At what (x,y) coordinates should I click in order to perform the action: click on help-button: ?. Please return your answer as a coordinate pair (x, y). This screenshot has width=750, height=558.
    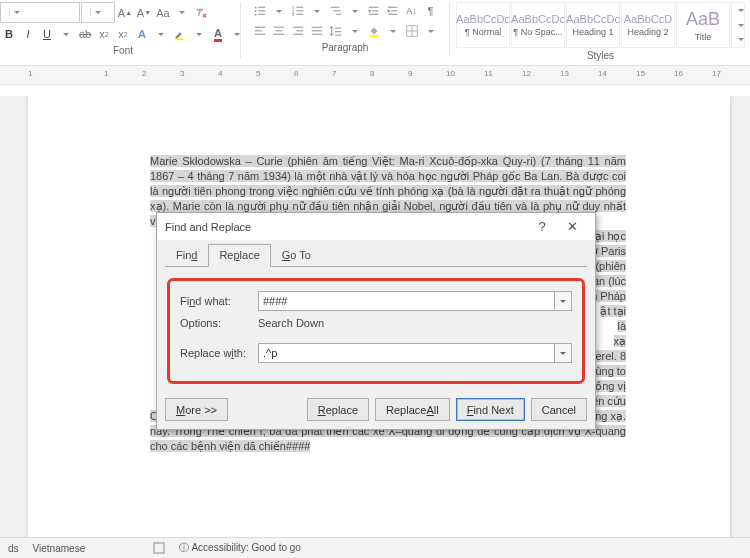
    Looking at the image, I should click on (542, 226).